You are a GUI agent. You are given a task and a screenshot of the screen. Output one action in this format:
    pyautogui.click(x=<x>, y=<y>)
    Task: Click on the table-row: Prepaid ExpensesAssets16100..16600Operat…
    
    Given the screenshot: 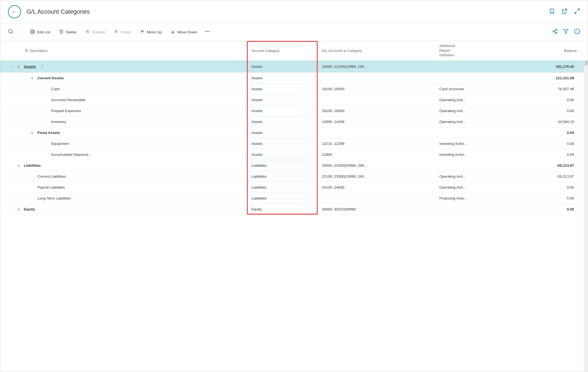 What is the action you would take?
    pyautogui.click(x=294, y=111)
    